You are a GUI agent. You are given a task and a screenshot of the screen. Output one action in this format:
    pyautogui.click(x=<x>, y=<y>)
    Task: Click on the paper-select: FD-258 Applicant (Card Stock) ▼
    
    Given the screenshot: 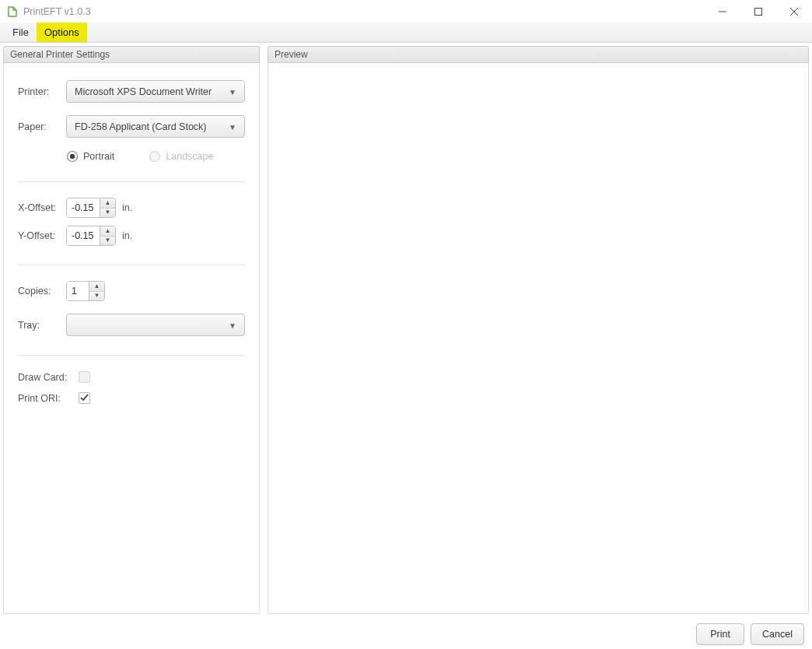 What is the action you would take?
    pyautogui.click(x=156, y=126)
    